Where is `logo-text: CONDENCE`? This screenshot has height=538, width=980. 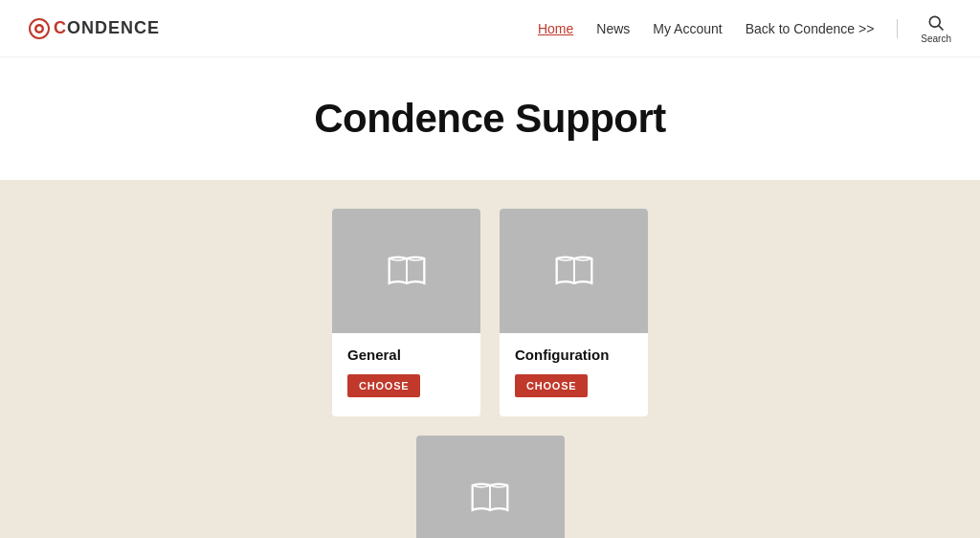 logo-text: CONDENCE is located at coordinates (107, 29).